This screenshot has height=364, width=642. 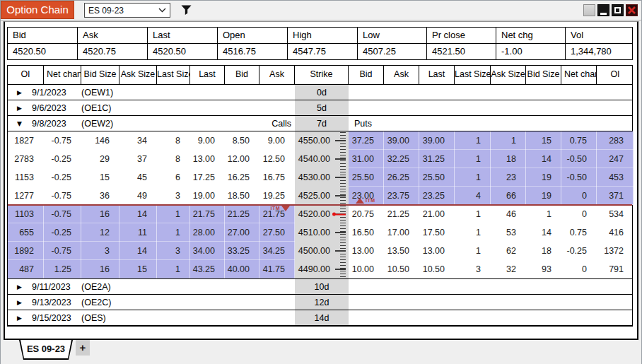 What do you see at coordinates (366, 233) in the screenshot?
I see `put-cell: 16.50` at bounding box center [366, 233].